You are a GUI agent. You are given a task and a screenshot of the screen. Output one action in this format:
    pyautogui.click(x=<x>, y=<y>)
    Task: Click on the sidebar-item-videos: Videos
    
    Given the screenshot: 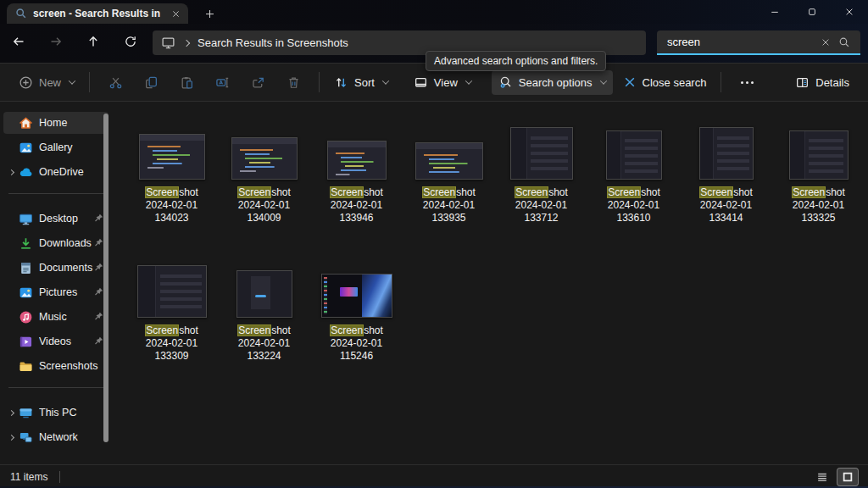 What is the action you would take?
    pyautogui.click(x=56, y=341)
    